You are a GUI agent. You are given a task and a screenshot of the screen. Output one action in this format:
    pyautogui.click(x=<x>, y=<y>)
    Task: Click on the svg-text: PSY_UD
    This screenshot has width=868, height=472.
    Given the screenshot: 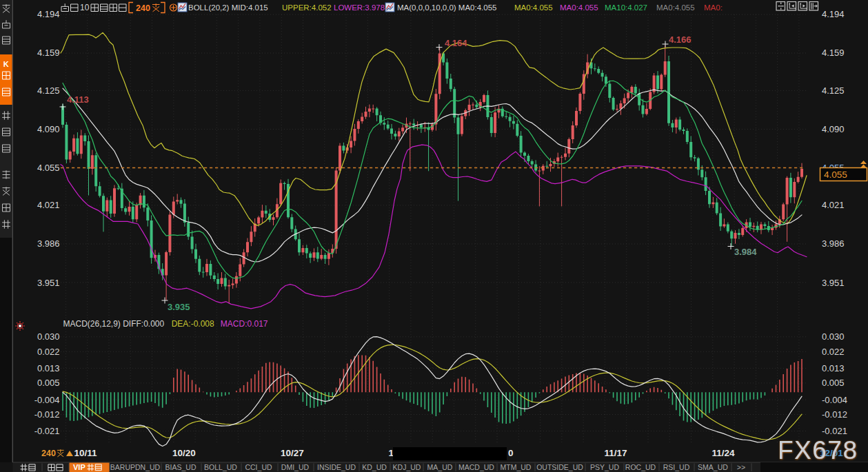 What is the action you would take?
    pyautogui.click(x=605, y=467)
    